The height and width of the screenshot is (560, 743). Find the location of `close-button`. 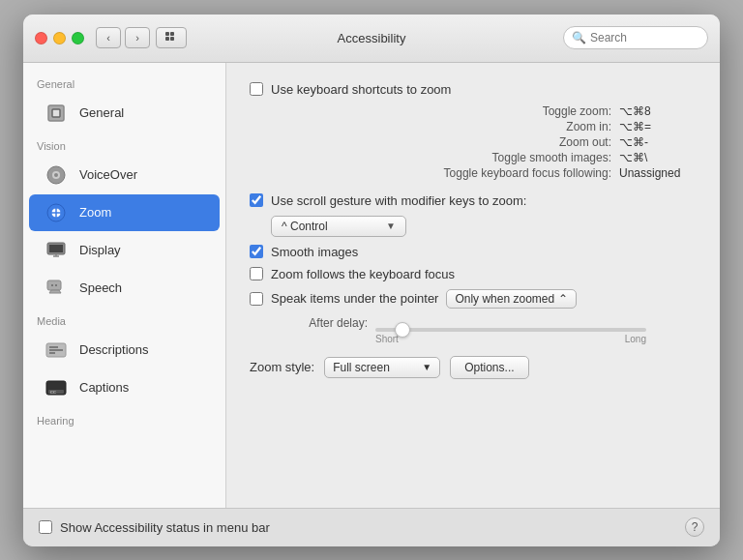

close-button is located at coordinates (41, 39).